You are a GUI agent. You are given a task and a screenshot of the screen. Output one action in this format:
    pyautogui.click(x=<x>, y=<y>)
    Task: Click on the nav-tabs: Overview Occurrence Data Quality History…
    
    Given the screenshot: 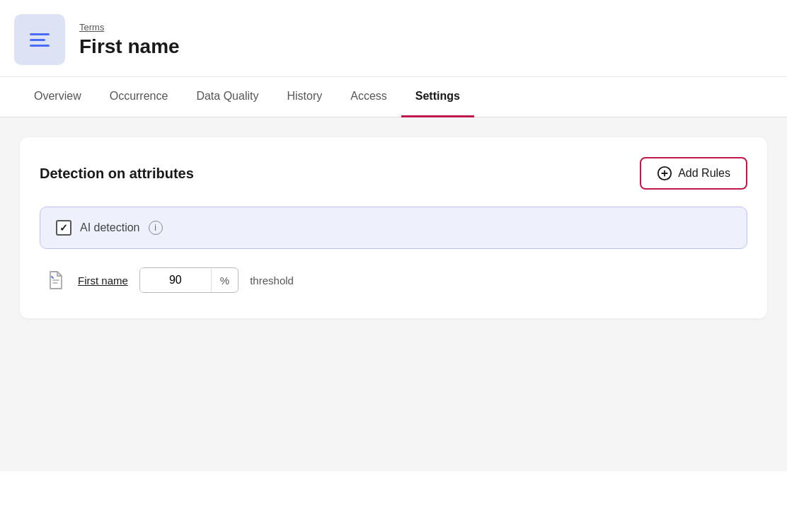 What is the action you would take?
    pyautogui.click(x=394, y=98)
    